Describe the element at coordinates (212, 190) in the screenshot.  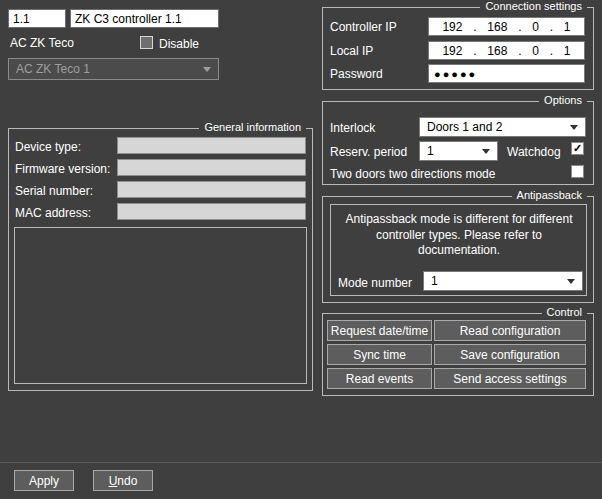
I see `serial-number-input` at that location.